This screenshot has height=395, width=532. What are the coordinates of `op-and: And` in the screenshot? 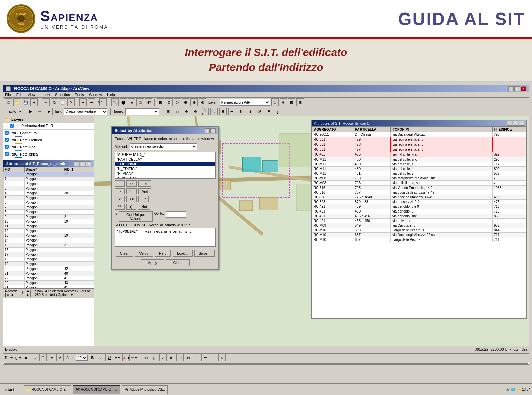 It's located at (145, 191).